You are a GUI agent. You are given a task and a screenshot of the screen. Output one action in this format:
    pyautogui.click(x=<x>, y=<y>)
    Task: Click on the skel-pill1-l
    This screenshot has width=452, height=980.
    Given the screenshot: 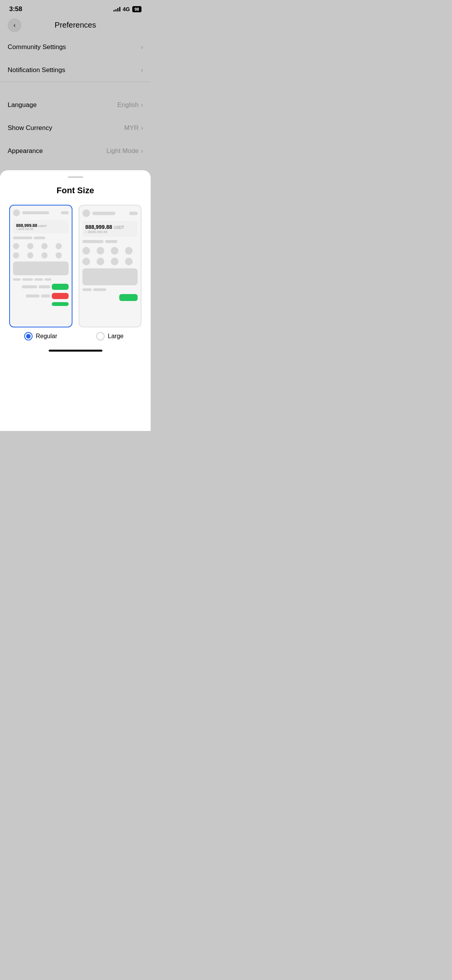 What is the action you would take?
    pyautogui.click(x=93, y=242)
    